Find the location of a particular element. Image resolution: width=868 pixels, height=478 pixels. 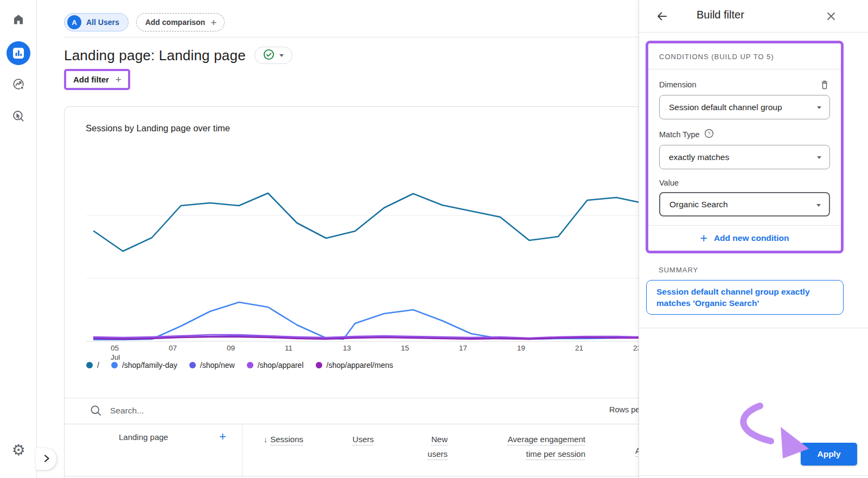

report-status-pill is located at coordinates (273, 55).